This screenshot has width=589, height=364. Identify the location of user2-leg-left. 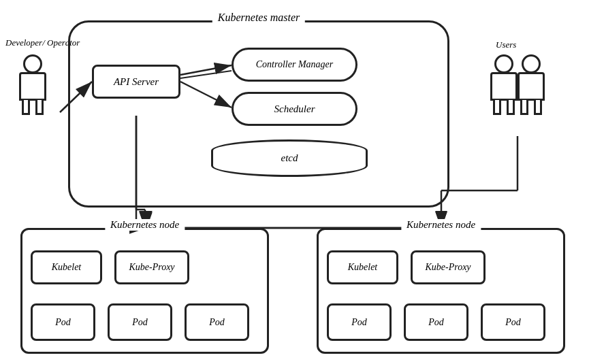
(524, 107).